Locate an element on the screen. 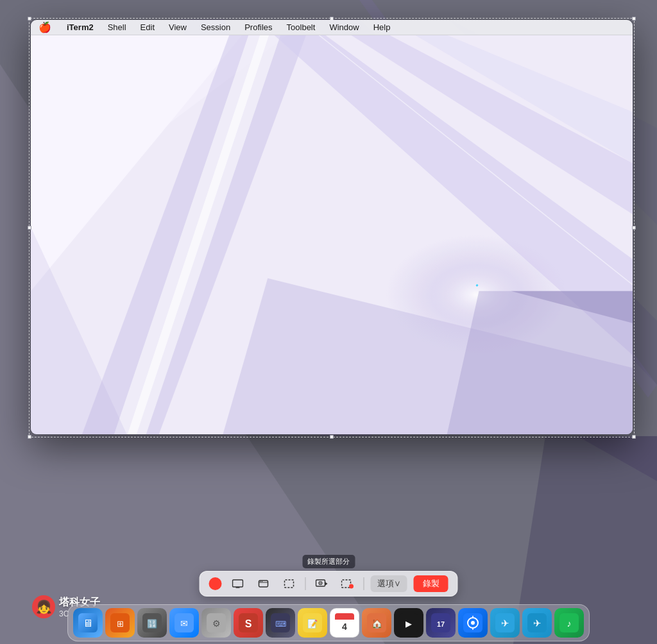 Image resolution: width=657 pixels, height=644 pixels. menu-shell: Shell is located at coordinates (117, 27).